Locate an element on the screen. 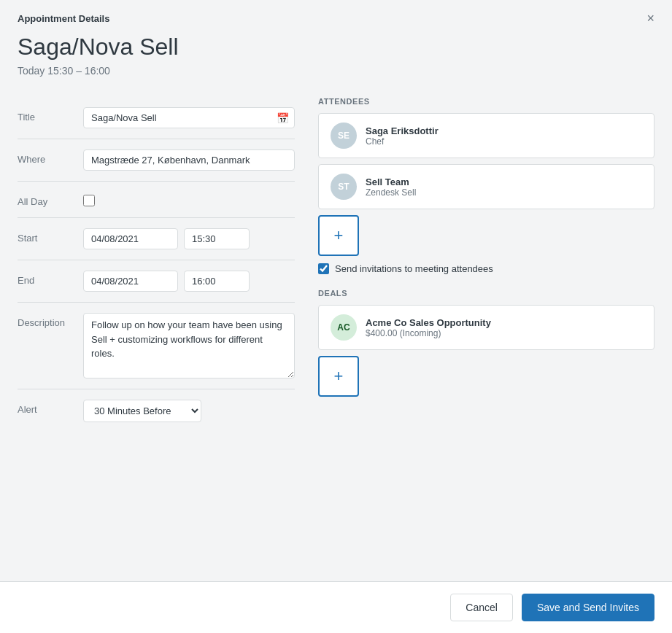 This screenshot has height=633, width=672. close-button: × is located at coordinates (651, 18).